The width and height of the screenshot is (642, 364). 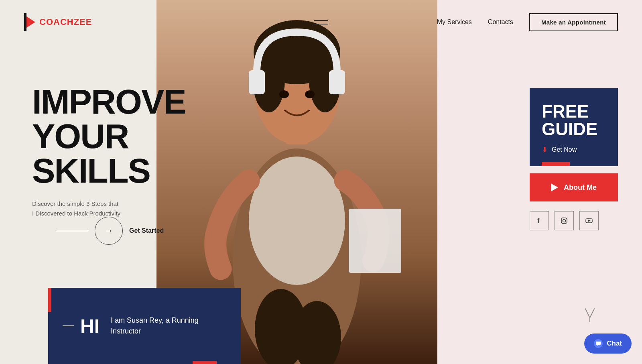 I want to click on get-started-cta: → Get Started, so click(x=110, y=231).